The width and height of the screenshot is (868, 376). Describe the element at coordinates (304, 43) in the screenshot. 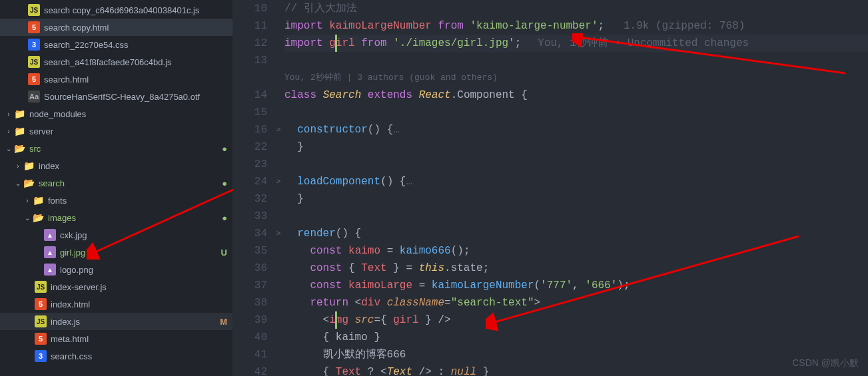

I see `keyword-import: import` at that location.